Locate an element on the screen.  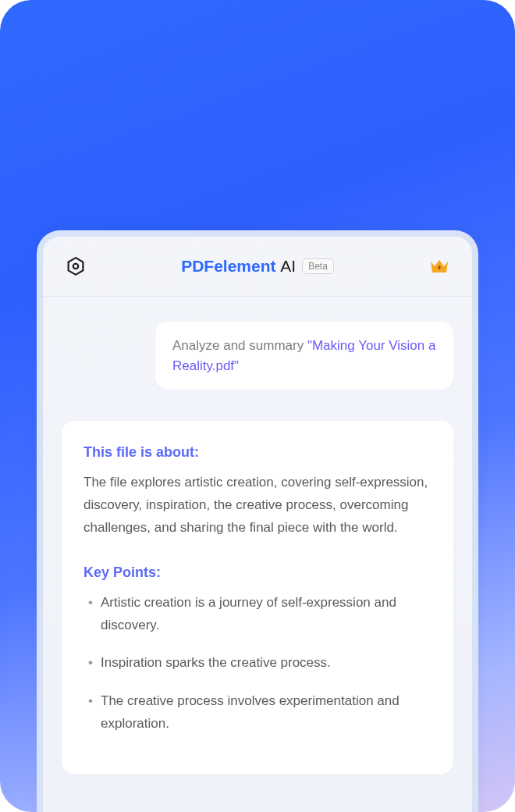
list-item: Artistic creation is a journey of self-e… is located at coordinates (258, 614).